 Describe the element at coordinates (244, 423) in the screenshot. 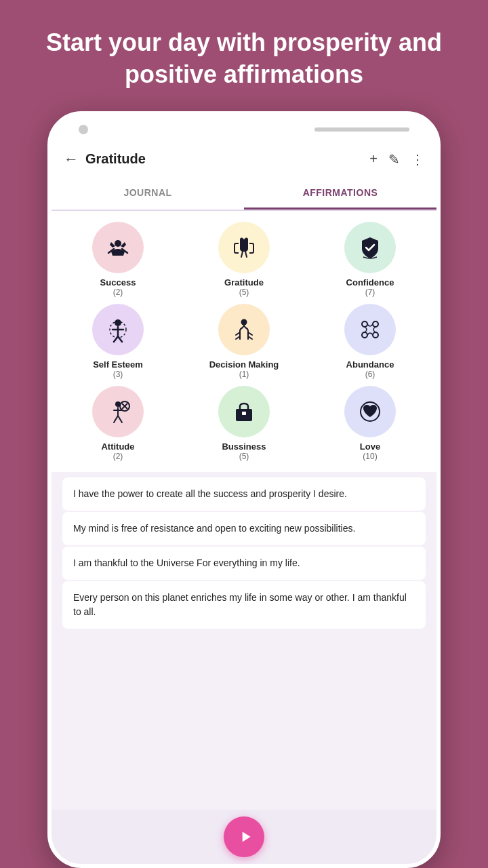

I see `category-business: Bussiness (5)` at that location.